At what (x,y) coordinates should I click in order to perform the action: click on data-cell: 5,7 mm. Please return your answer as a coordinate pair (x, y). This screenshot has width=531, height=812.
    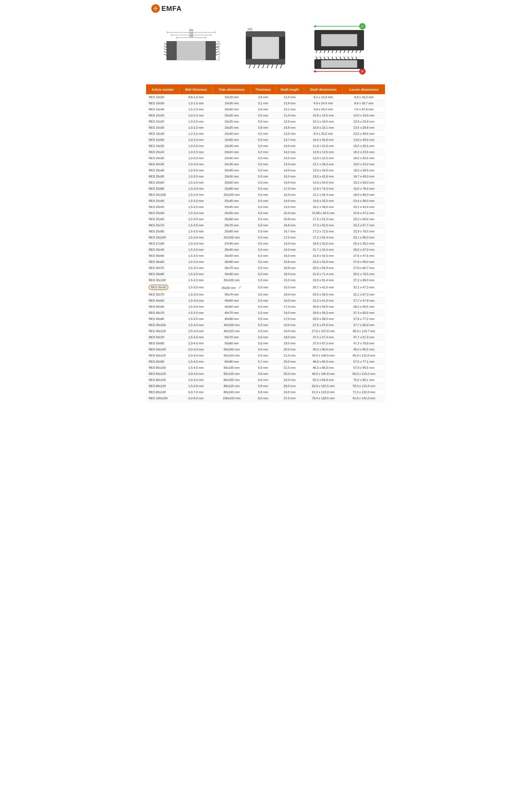
    Looking at the image, I should click on (263, 362).